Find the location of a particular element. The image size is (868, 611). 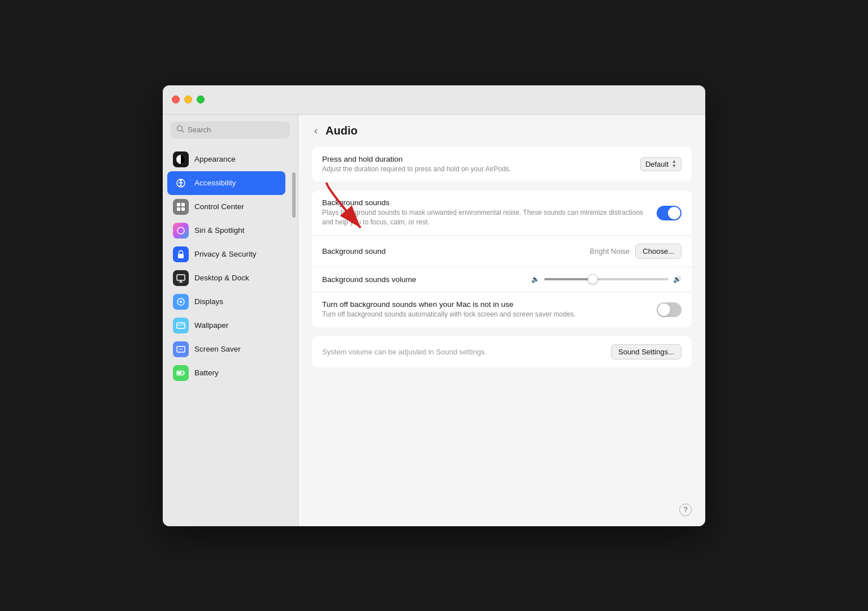

sidebar-item-battery: Battery is located at coordinates (226, 373).